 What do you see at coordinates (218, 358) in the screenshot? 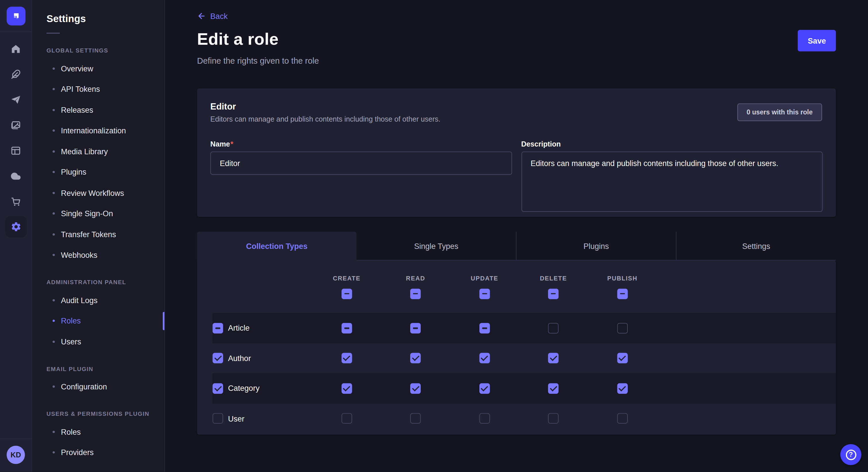
I see `checkbox-author-row` at bounding box center [218, 358].